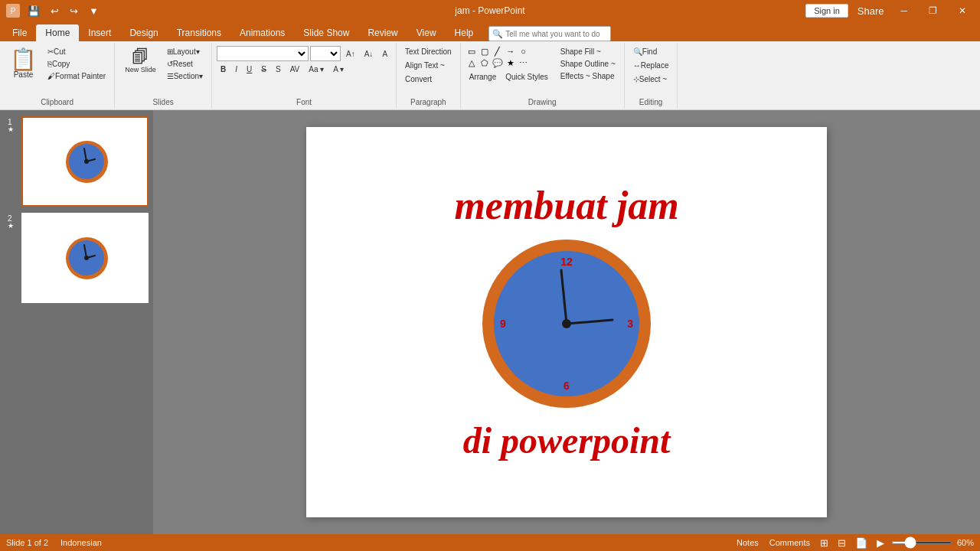 This screenshot has width=980, height=551. Describe the element at coordinates (890, 11) in the screenshot. I see `title-bar-right: Sign in Share ─ ❐ ✕` at that location.